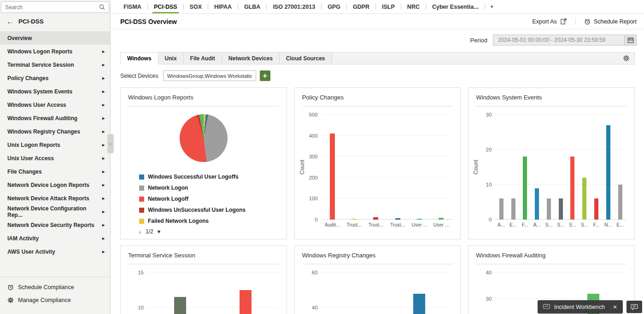  What do you see at coordinates (52, 7) in the screenshot?
I see `search-input` at bounding box center [52, 7].